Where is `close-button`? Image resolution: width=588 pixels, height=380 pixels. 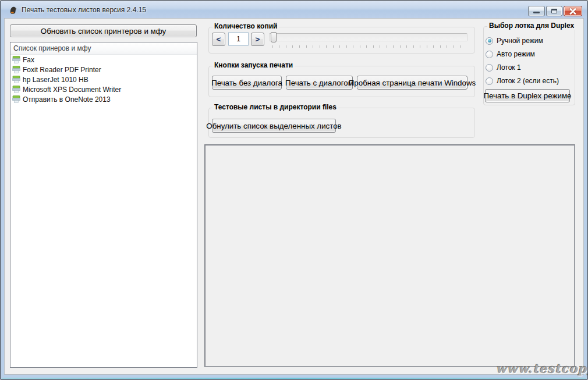
close-button is located at coordinates (573, 11).